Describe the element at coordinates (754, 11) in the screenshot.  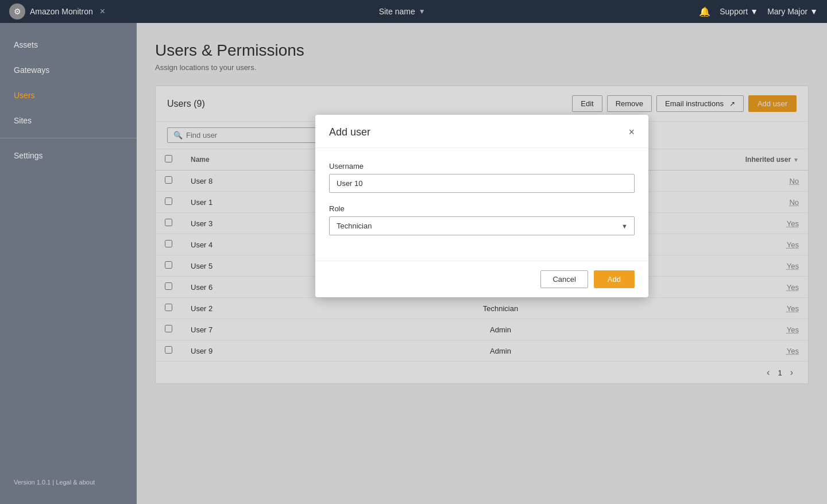
I see `support-chevron-icon: ▼` at that location.